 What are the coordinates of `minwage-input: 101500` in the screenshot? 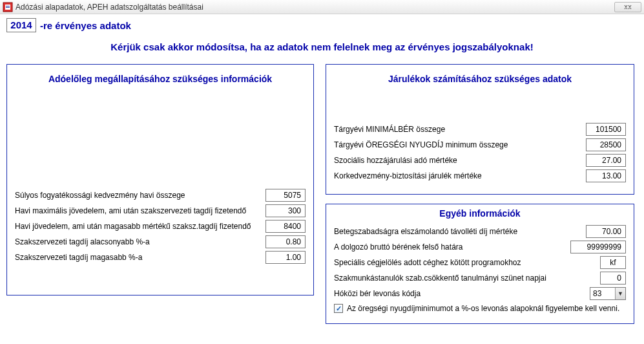 It's located at (606, 129).